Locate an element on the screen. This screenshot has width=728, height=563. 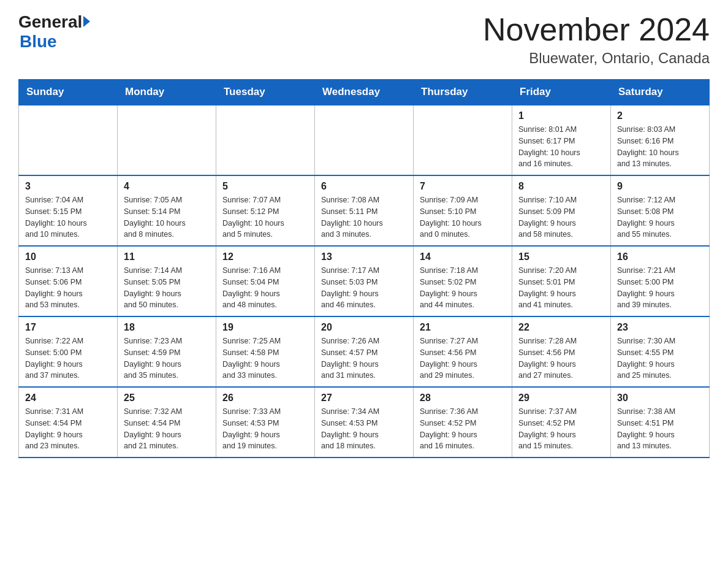
calendar-cell-w5-d2: 25Sunrise: 7:32 AMSunset: 4:54 PMDayligh… is located at coordinates (167, 422).